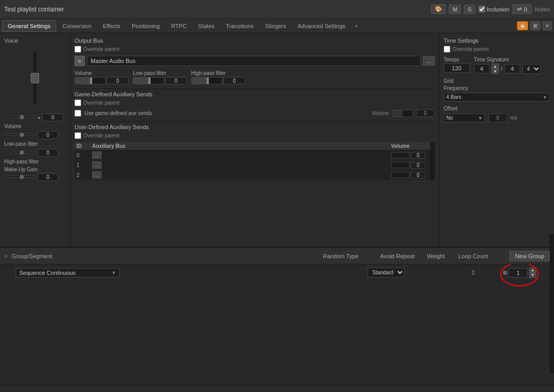 This screenshot has width=554, height=392. What do you see at coordinates (78, 49) in the screenshot?
I see `output-bus-override-checkbox` at bounding box center [78, 49].